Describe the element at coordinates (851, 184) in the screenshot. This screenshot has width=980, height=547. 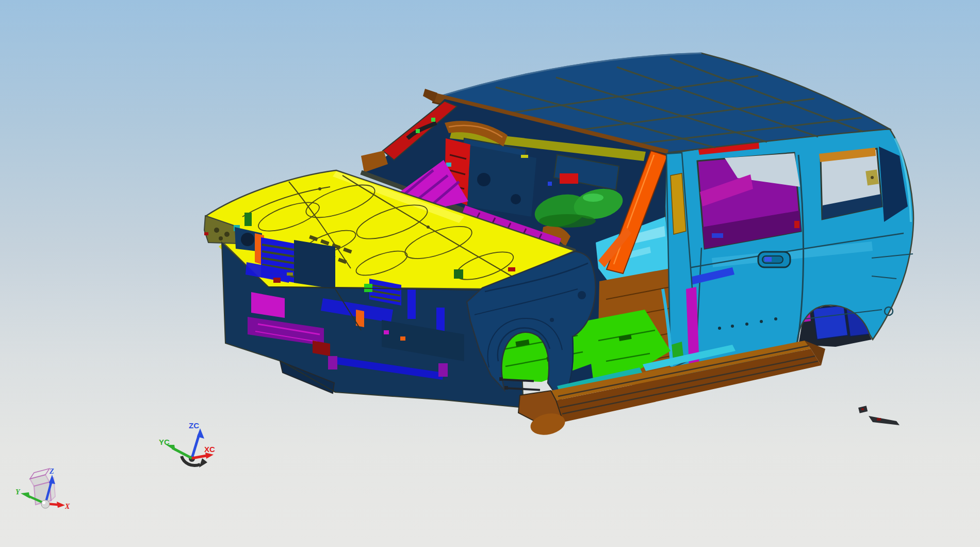
I see `quarter-window` at that location.